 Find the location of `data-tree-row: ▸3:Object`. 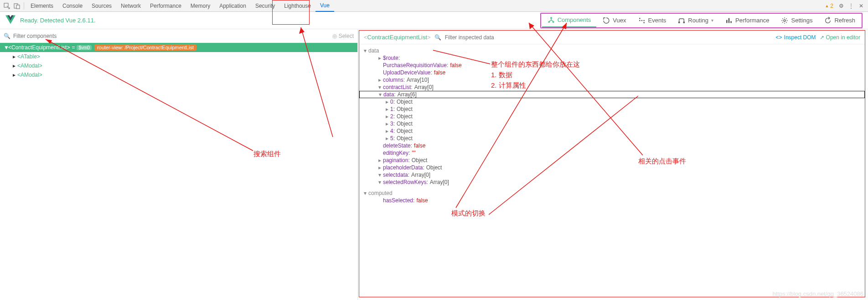

data-tree-row: ▸3:Object is located at coordinates (612, 124).